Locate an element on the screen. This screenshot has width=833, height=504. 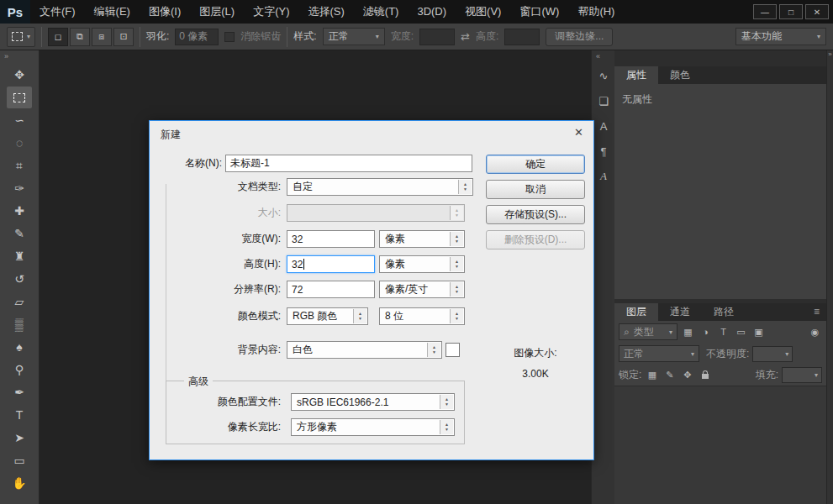
lock-all-icon is located at coordinates (704, 375).